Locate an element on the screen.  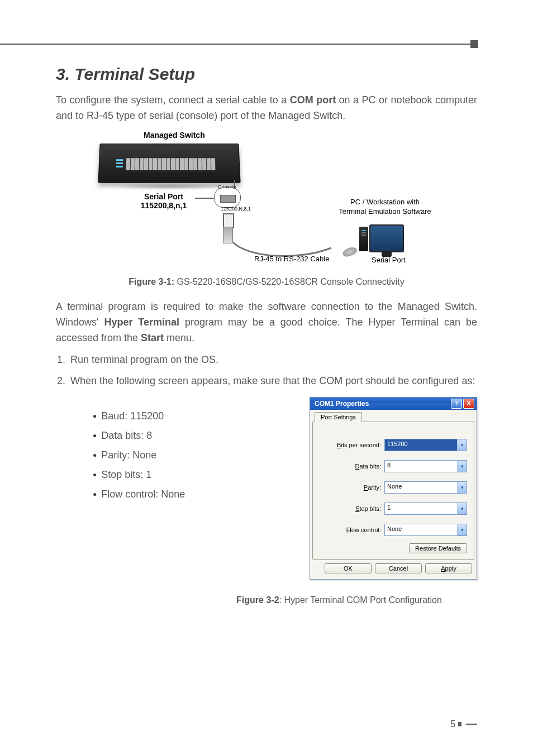
combo-bits-per-second: 115200 ▾ is located at coordinates (426, 445).